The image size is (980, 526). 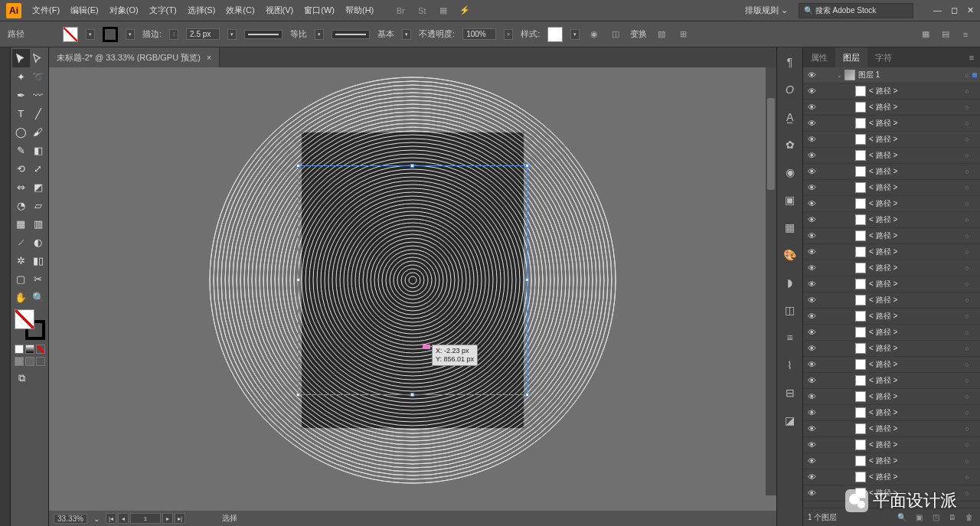 I want to click on style-swatch, so click(x=555, y=34).